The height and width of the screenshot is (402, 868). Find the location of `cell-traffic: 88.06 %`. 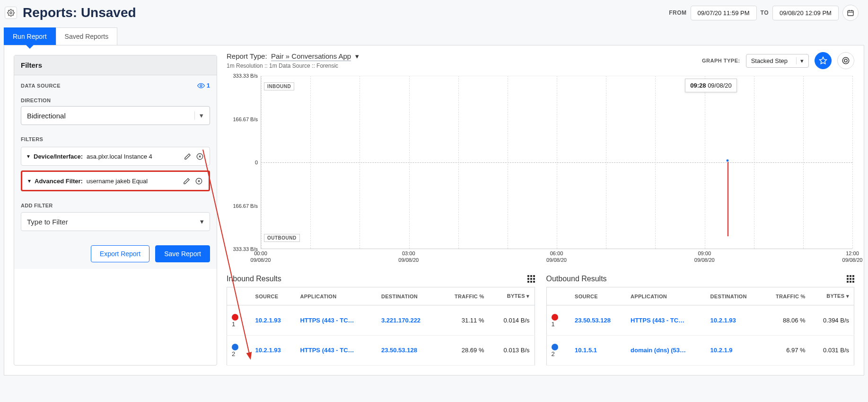

cell-traffic: 88.06 % is located at coordinates (786, 321).